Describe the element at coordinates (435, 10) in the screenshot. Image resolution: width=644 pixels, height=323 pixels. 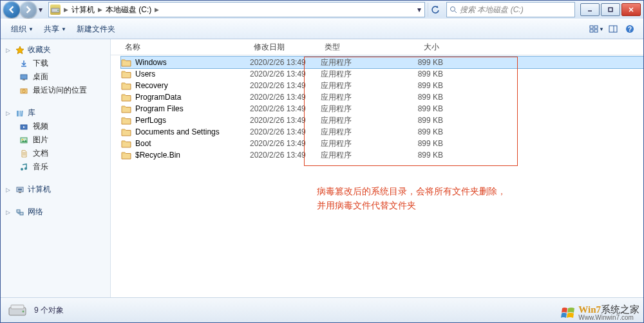
I see `refresh-button` at that location.